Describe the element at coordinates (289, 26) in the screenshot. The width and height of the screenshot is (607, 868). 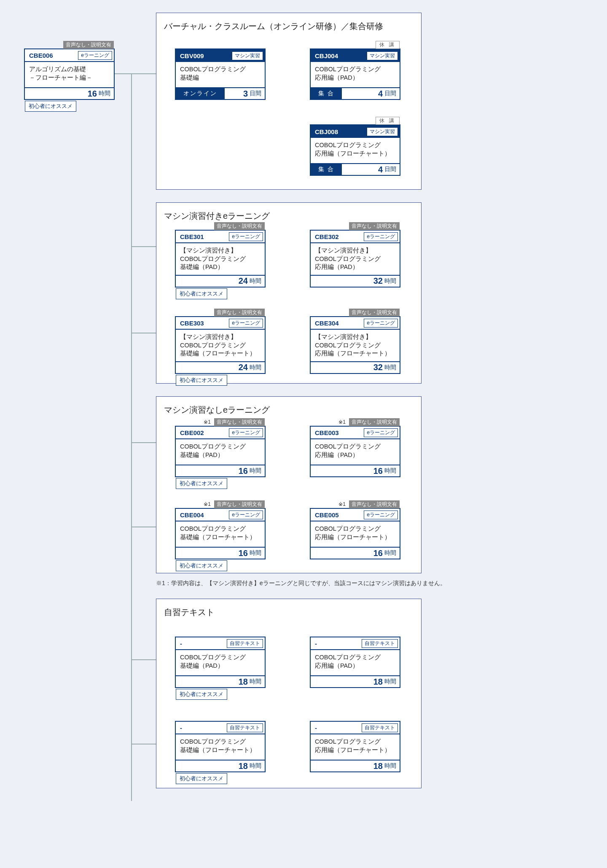
I see `section-title: バーチャル・クラスルーム（オンライン研修）／集合研修` at that location.